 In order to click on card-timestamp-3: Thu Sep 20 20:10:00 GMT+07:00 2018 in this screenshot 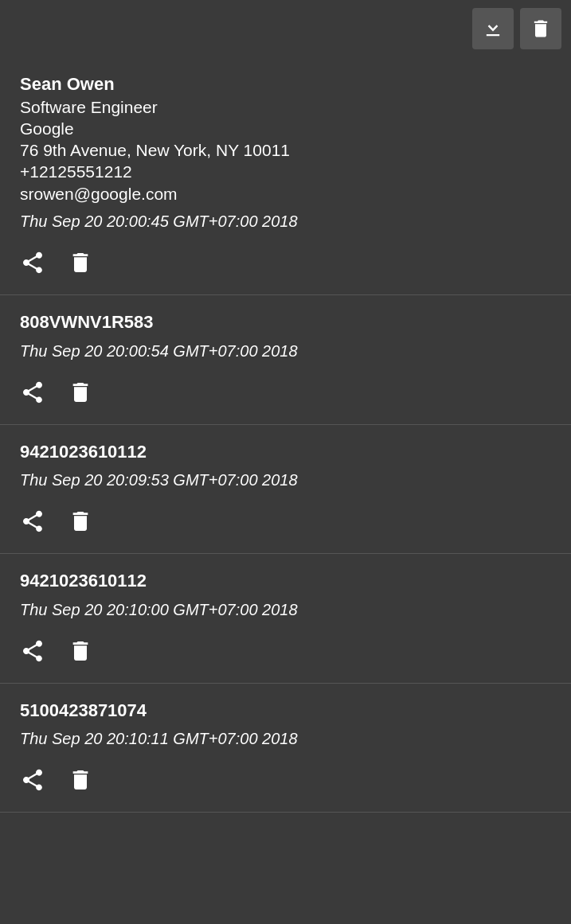, I will do `click(285, 610)`.